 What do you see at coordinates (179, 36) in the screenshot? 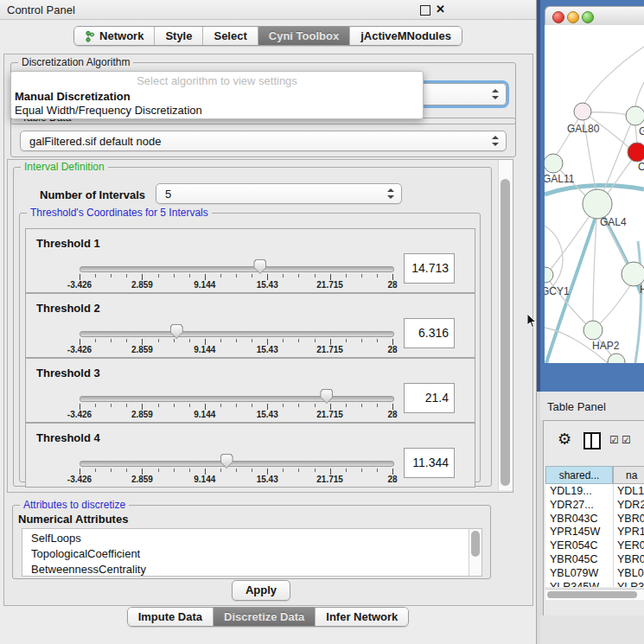
I see `tab-style: Style` at bounding box center [179, 36].